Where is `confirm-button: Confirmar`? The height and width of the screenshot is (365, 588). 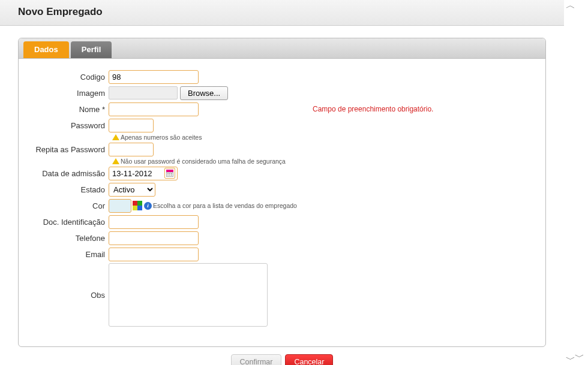
confirm-button: Confirmar is located at coordinates (257, 360).